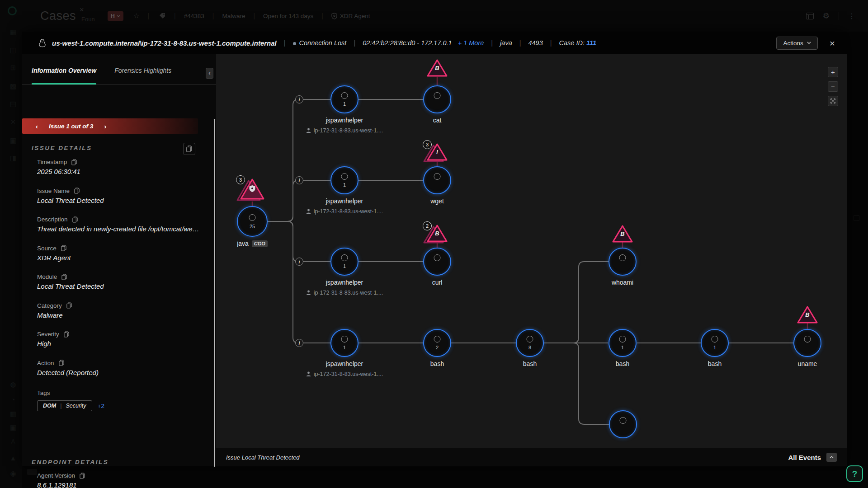 Image resolution: width=868 pixels, height=488 pixels. What do you see at coordinates (101, 406) in the screenshot?
I see `tags-more-link: +2` at bounding box center [101, 406].